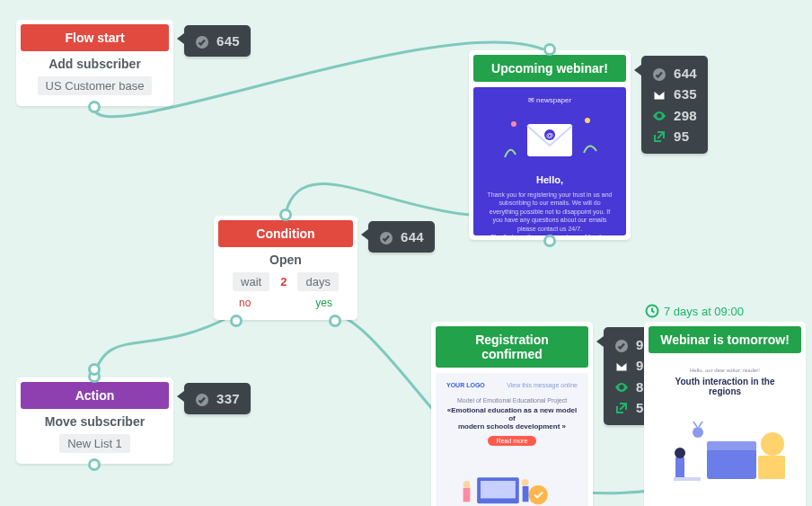 The image size is (812, 506). I want to click on webinar-tomorrow-schedule: 7 days at 09:00, so click(694, 311).